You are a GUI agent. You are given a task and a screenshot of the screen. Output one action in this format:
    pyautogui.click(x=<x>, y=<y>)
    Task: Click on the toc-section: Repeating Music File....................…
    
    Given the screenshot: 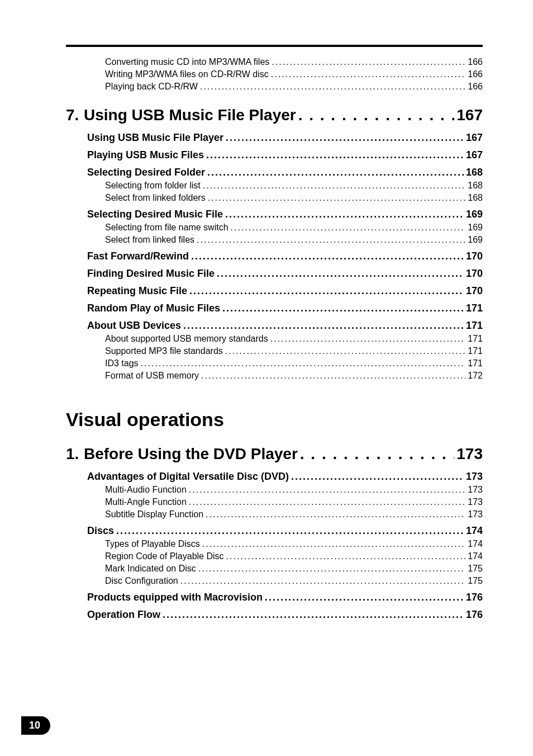 What is the action you would take?
    pyautogui.click(x=274, y=291)
    